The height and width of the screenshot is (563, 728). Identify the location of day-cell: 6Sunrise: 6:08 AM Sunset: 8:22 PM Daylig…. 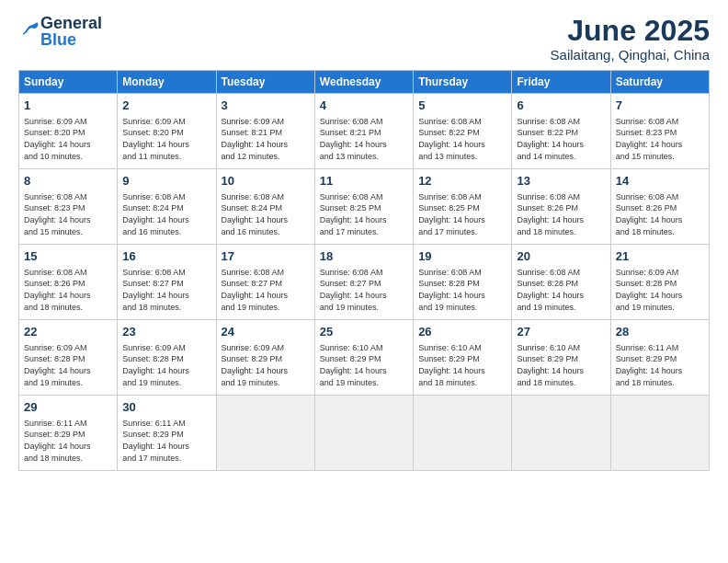
(561, 132).